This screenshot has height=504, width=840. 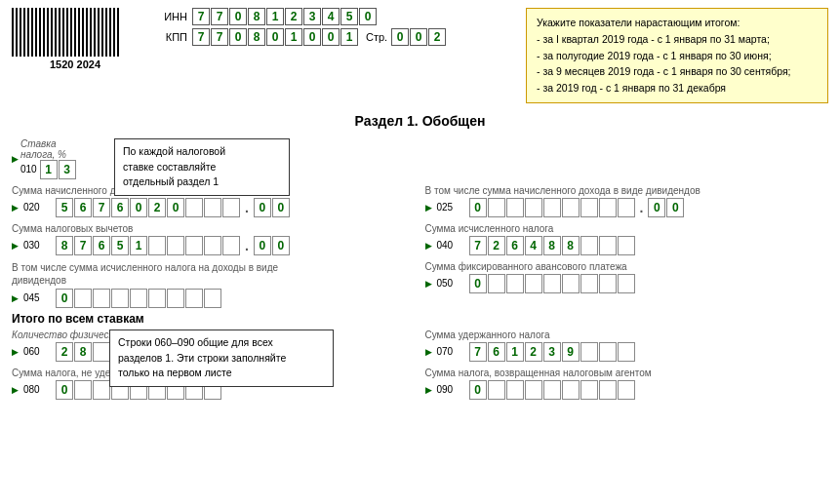 I want to click on c020-2: 6, so click(x=83, y=208).